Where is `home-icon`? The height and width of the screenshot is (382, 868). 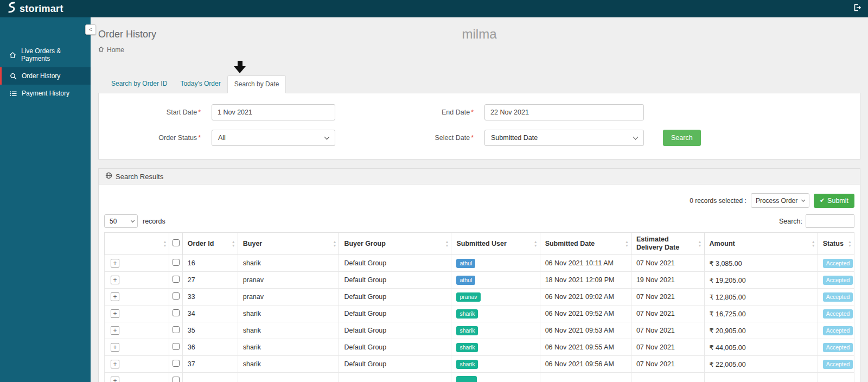
home-icon is located at coordinates (13, 55).